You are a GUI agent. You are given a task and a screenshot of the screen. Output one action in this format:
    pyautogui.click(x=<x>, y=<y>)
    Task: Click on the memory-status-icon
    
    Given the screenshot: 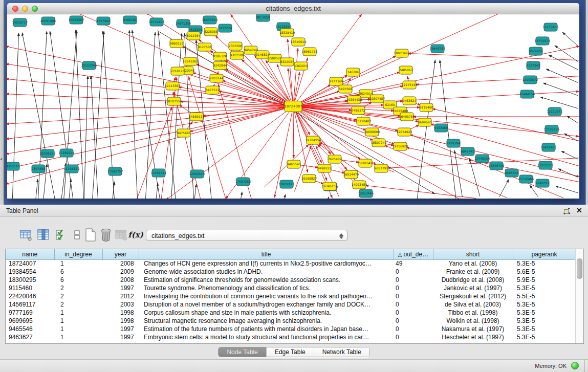 What is the action you would take?
    pyautogui.click(x=575, y=365)
    